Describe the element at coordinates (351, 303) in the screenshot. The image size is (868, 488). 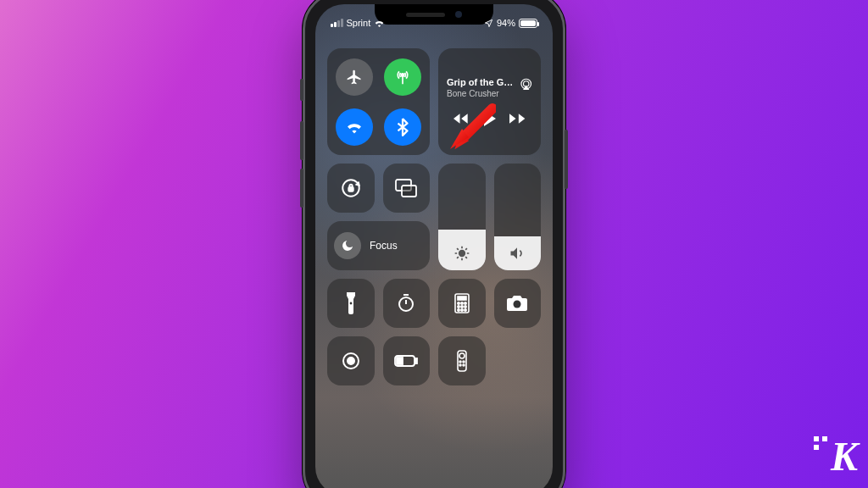
I see `flashlight-icon` at that location.